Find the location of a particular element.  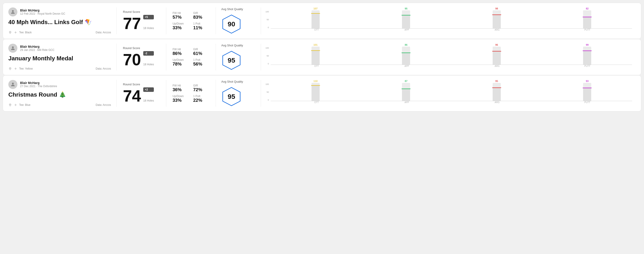

left-section: Blair McHarg 27 Dec 2021 · The Oxfordshi… is located at coordinates (62, 93).